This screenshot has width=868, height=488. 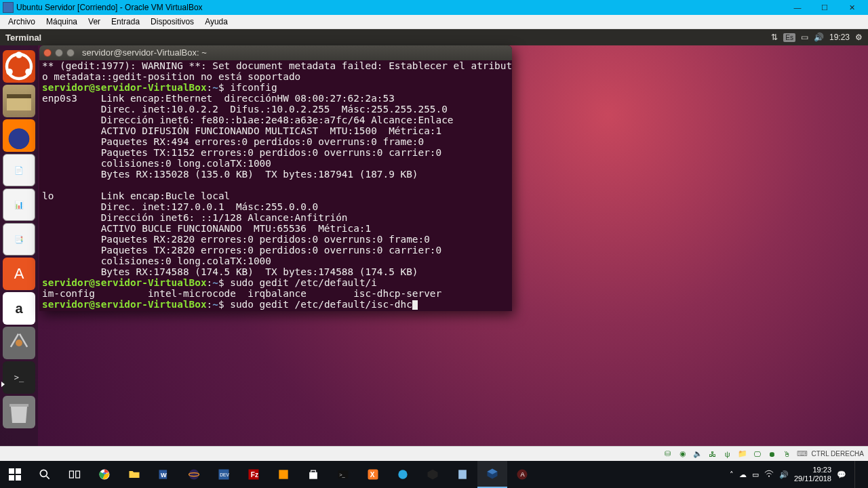 What do you see at coordinates (19, 205) in the screenshot?
I see `launcher-calc: 📊` at bounding box center [19, 205].